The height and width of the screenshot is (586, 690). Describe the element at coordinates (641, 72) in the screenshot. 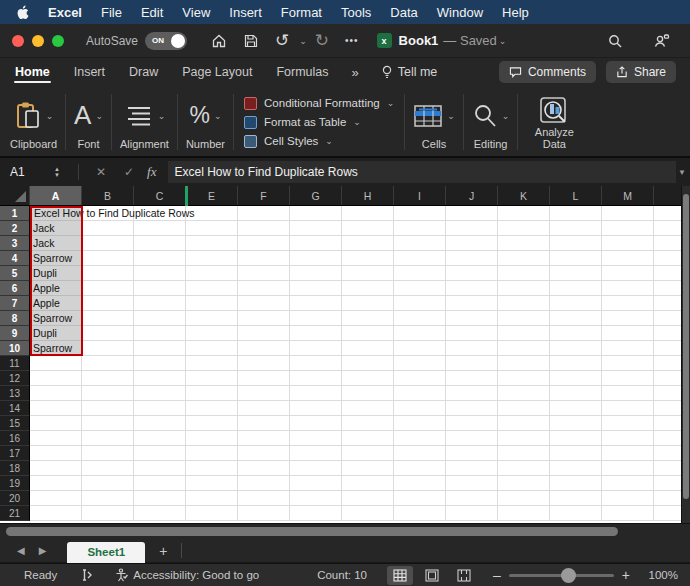

I see `share-button: Share` at that location.